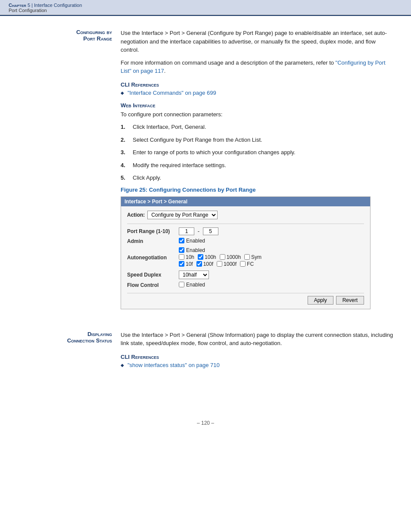 The image size is (411, 532). I want to click on ui-autoneg-enabled-row: Enabled, so click(220, 250).